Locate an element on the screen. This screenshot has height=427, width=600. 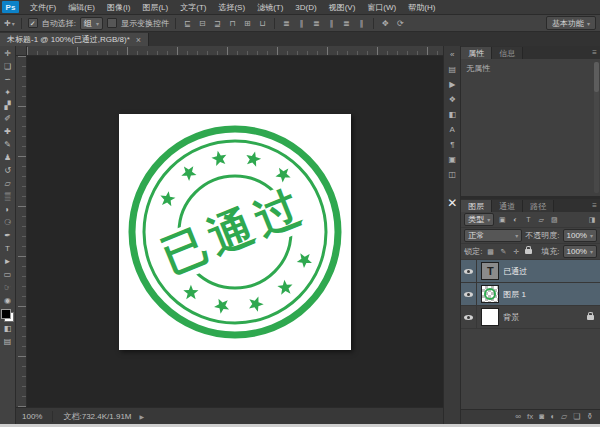
tab-properties: 属性 is located at coordinates (476, 53).